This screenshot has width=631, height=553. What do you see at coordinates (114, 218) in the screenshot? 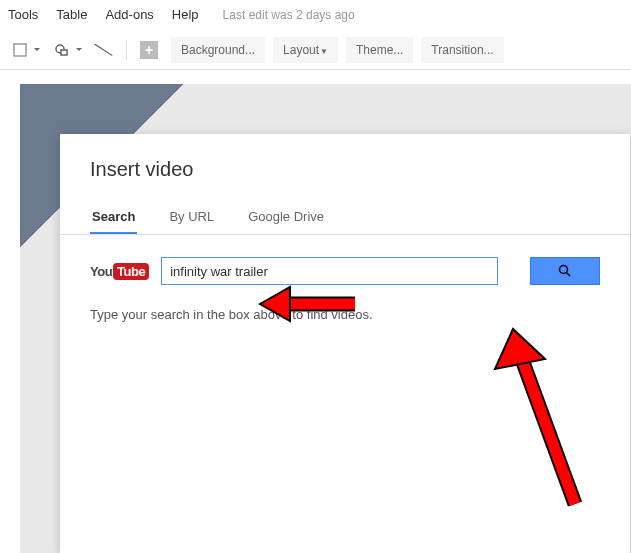
I see `tab-search: Search` at bounding box center [114, 218].